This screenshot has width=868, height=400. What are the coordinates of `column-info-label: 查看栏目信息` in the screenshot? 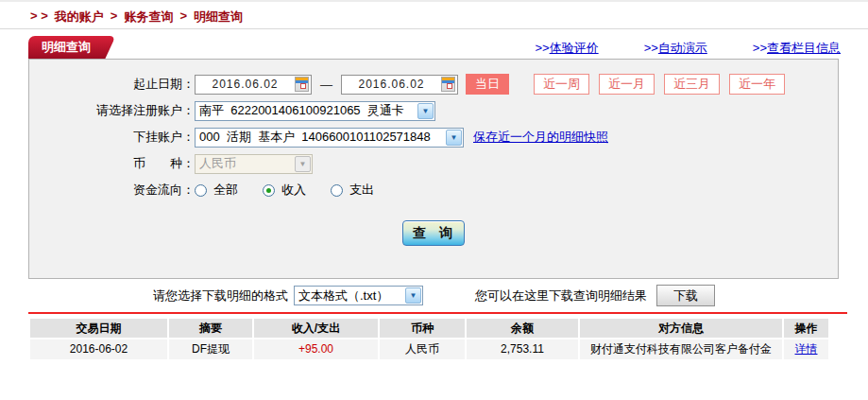 It's located at (804, 47).